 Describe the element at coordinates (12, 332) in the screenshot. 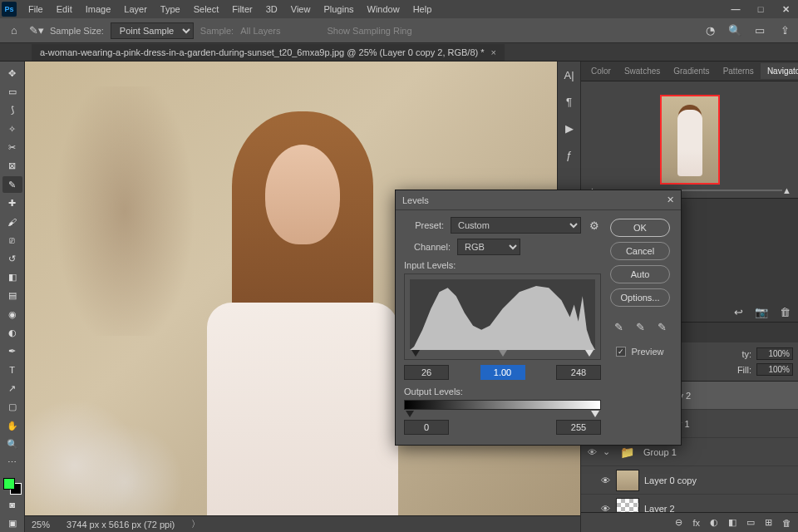

I see `dodge-tool: ◐` at that location.